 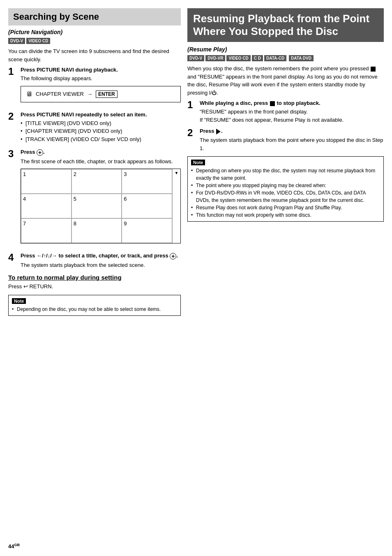 I want to click on left-intro: You can divide the TV screen into 9 subs…, so click(x=95, y=55).